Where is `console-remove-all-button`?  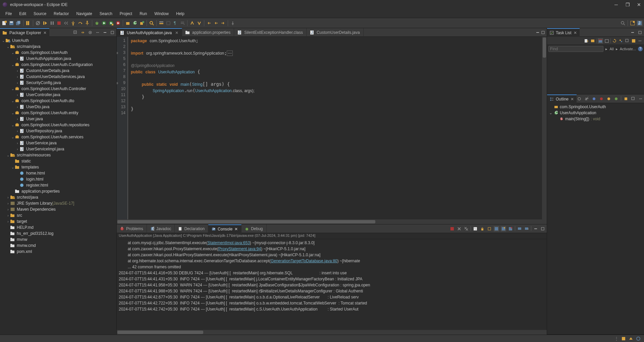 console-remove-all-button is located at coordinates (466, 229).